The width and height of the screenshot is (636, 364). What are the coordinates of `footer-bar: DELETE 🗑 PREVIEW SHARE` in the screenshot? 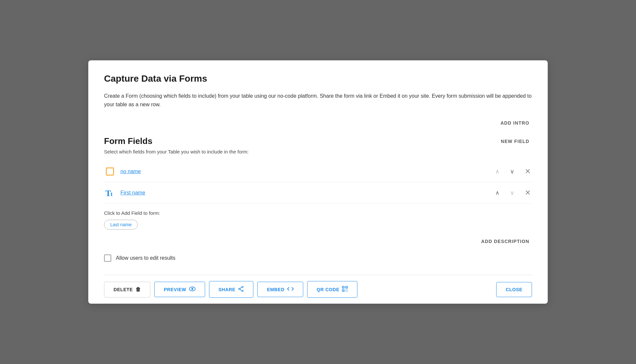 It's located at (318, 289).